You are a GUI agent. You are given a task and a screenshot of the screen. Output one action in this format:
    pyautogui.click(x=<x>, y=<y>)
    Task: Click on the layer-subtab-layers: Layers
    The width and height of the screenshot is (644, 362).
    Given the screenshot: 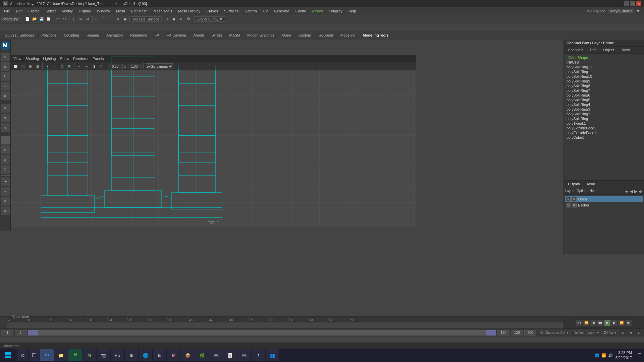 What is the action you would take?
    pyautogui.click(x=570, y=191)
    